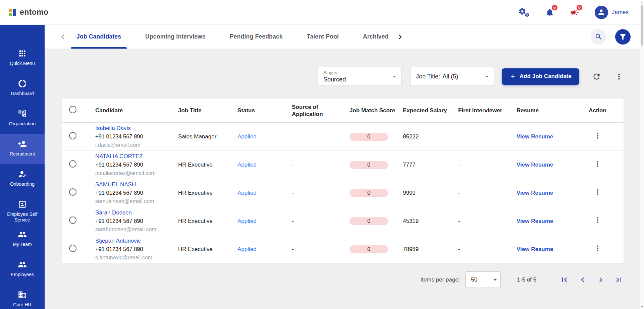 The width and height of the screenshot is (644, 309). What do you see at coordinates (565, 280) in the screenshot?
I see `first-page-button` at bounding box center [565, 280].